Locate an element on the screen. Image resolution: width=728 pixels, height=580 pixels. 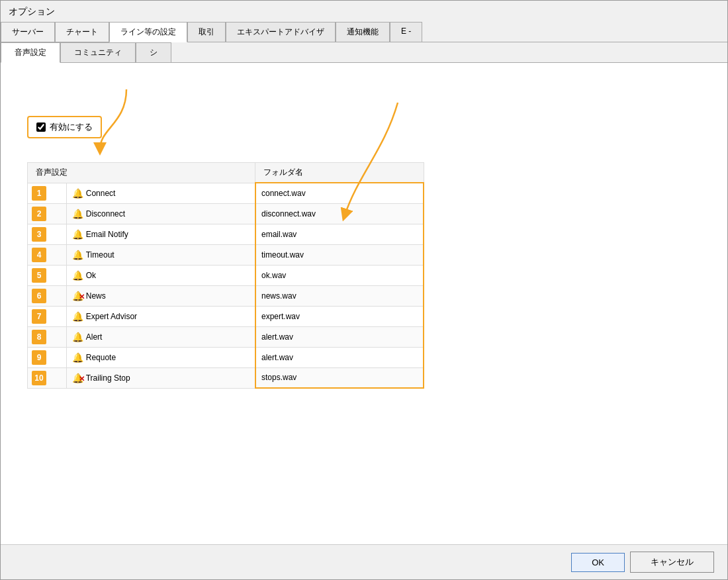
tab-shi: シ is located at coordinates (154, 52).